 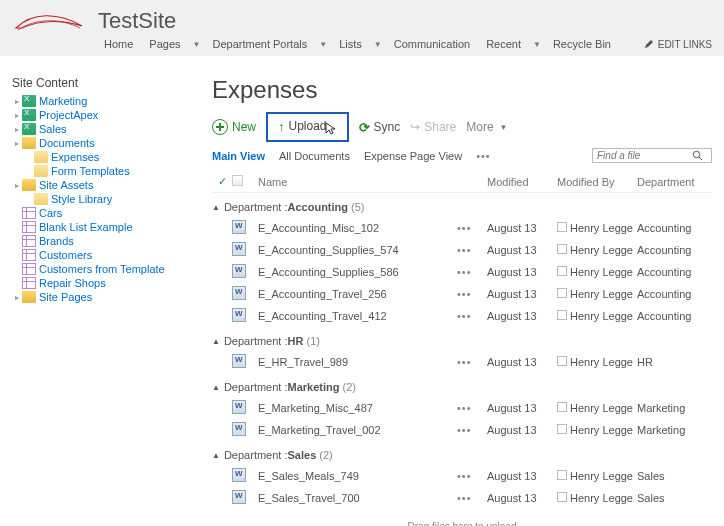 I want to click on nav-recycle: Recycle Bin, so click(x=582, y=44).